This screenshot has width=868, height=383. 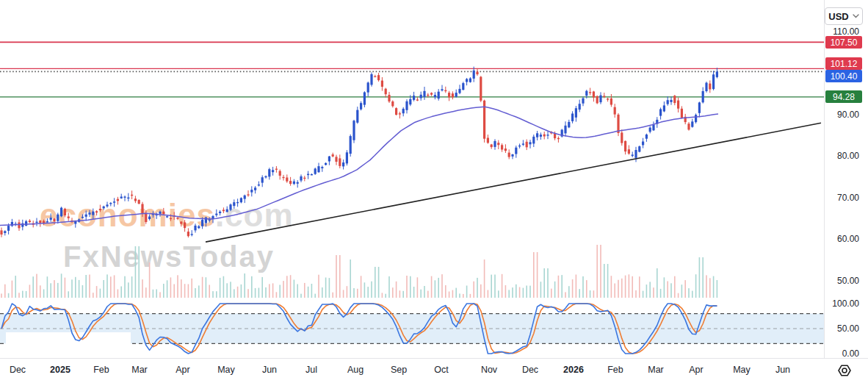 What do you see at coordinates (844, 97) in the screenshot?
I see `price-badge-94.28: 94.28` at bounding box center [844, 97].